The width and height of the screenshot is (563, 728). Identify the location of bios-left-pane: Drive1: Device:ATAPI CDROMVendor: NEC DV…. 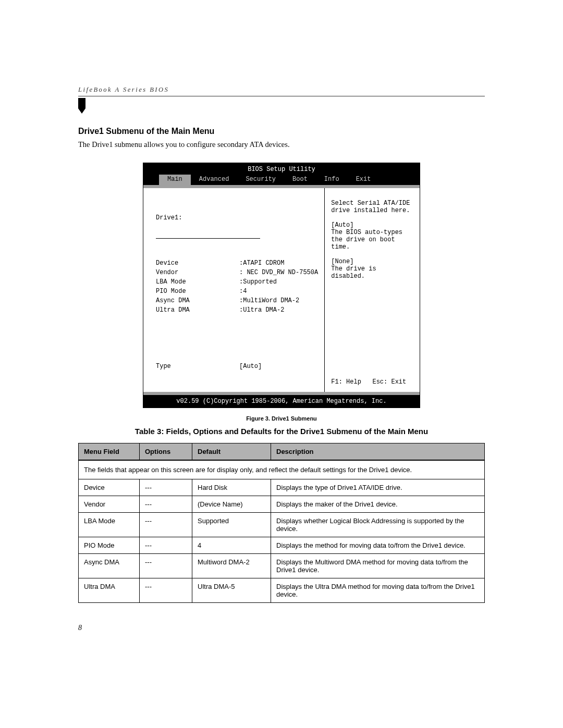
(234, 290).